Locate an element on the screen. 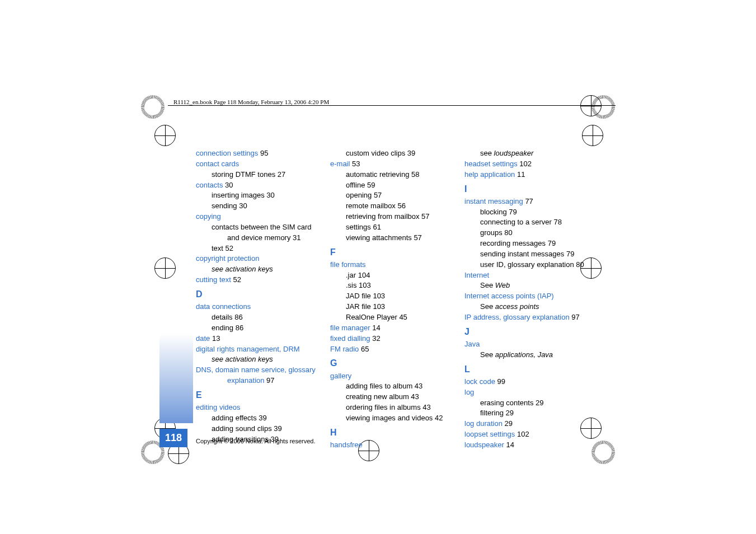  index-entry: see loudspeaker is located at coordinates (526, 153).